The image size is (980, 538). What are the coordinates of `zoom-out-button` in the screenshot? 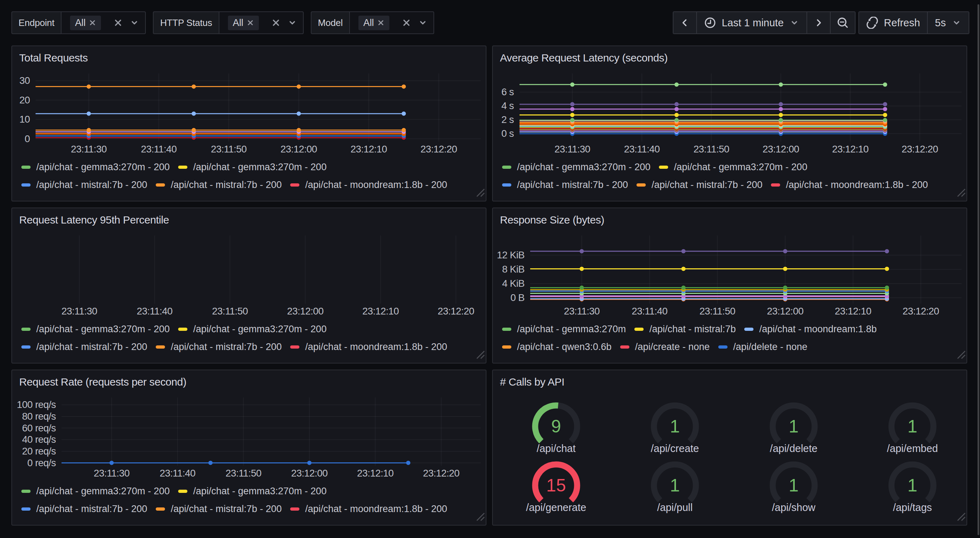 It's located at (842, 23).